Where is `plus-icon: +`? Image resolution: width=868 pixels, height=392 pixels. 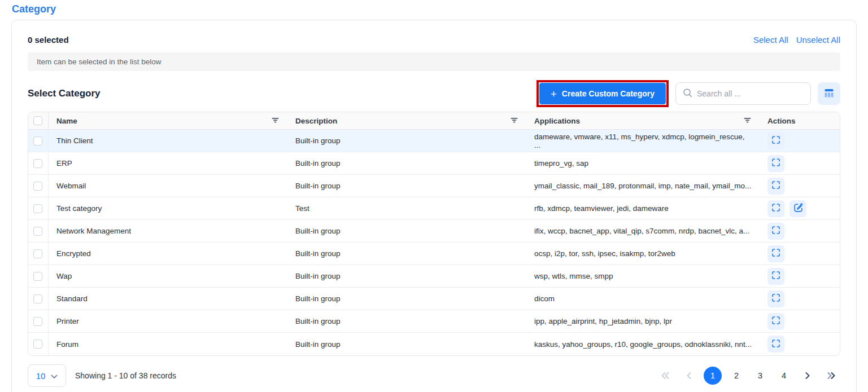
plus-icon: + is located at coordinates (553, 94).